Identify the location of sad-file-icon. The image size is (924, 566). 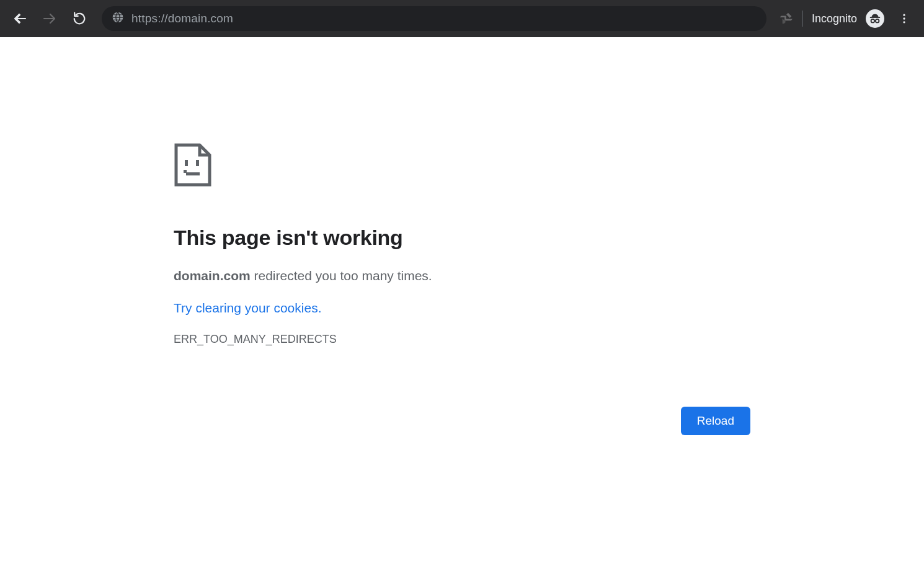
(462, 166).